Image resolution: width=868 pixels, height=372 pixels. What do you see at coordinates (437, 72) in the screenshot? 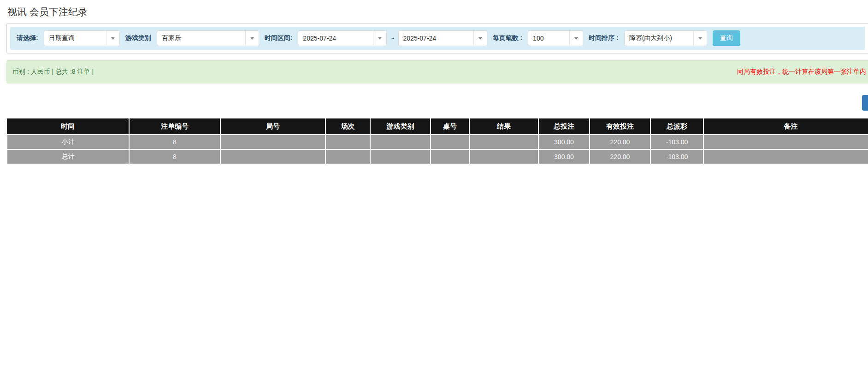
I see `summary-bar: 币别 : 人民币 | 总共 :8 注单 | 同局有效投注，统一计算在该局第一张注…` at bounding box center [437, 72].